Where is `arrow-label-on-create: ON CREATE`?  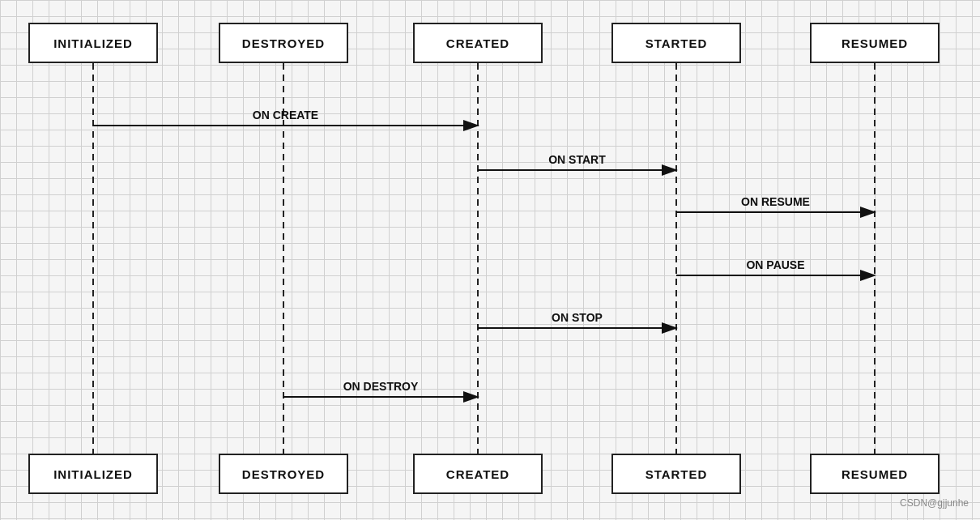 arrow-label-on-create: ON CREATE is located at coordinates (285, 115).